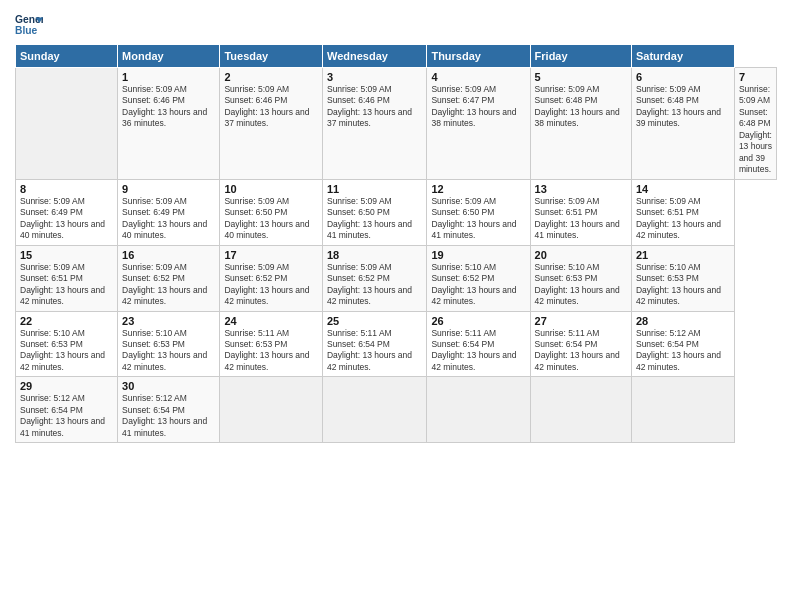 Image resolution: width=792 pixels, height=612 pixels. I want to click on svg-text: Blue, so click(26, 30).